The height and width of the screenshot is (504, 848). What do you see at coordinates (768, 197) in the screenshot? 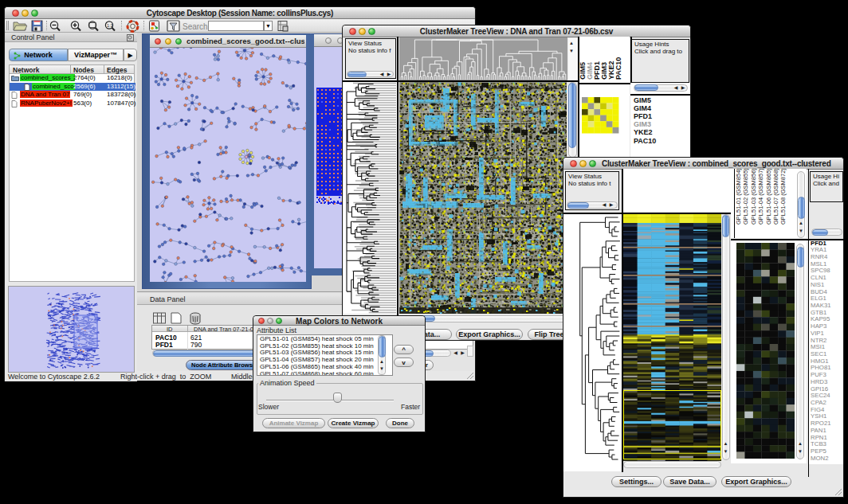
I see `svg-text: GPL51-06 (GSM865)` at bounding box center [768, 197].